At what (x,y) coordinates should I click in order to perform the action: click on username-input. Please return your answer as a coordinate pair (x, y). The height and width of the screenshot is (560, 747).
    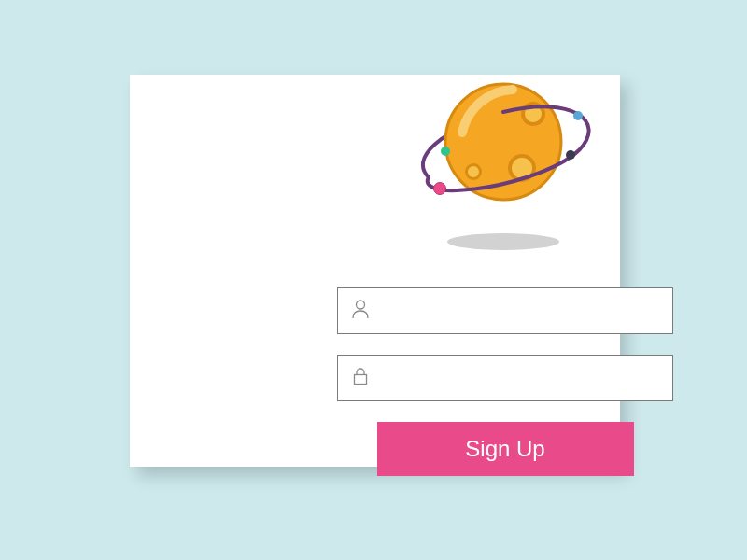
    Looking at the image, I should click on (521, 311).